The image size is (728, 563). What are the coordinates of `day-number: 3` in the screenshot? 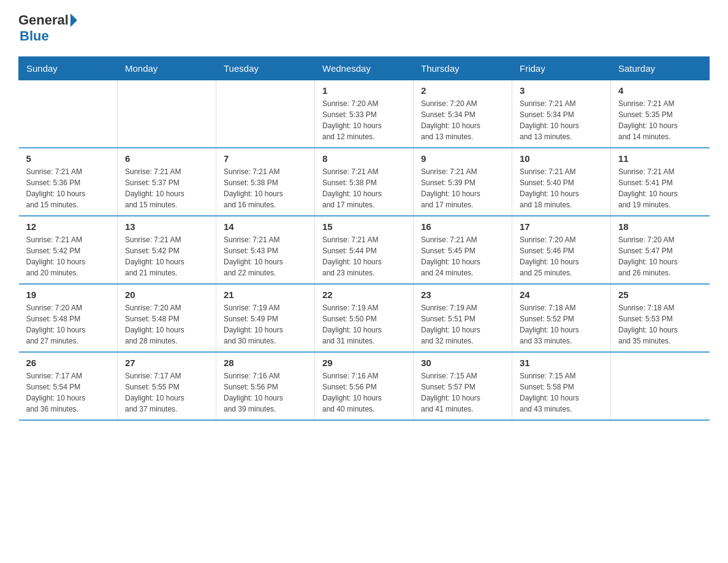 It's located at (561, 91).